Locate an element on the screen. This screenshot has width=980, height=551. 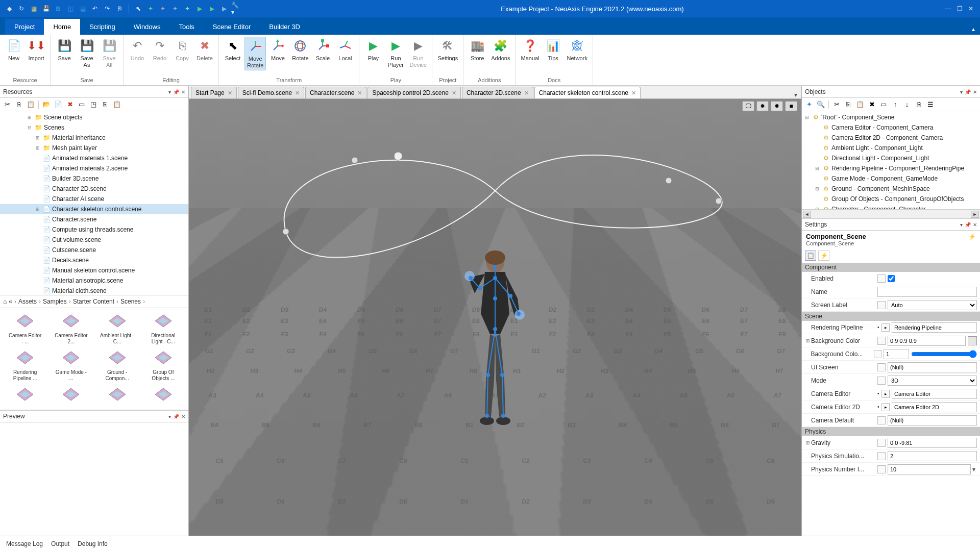
folder-open-icon: 📂 is located at coordinates (46, 105).